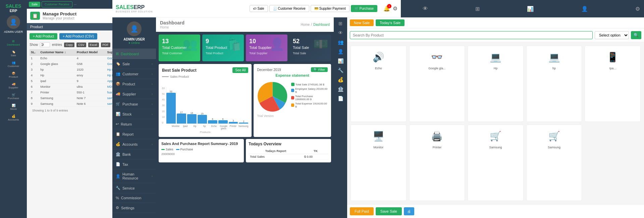  I want to click on sidebar-item-commission: % Commission, so click(134, 198).